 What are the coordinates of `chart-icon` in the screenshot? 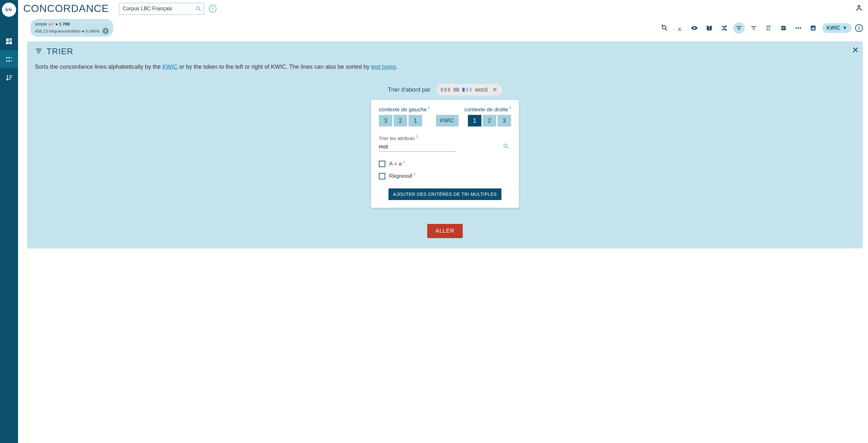 It's located at (813, 28).